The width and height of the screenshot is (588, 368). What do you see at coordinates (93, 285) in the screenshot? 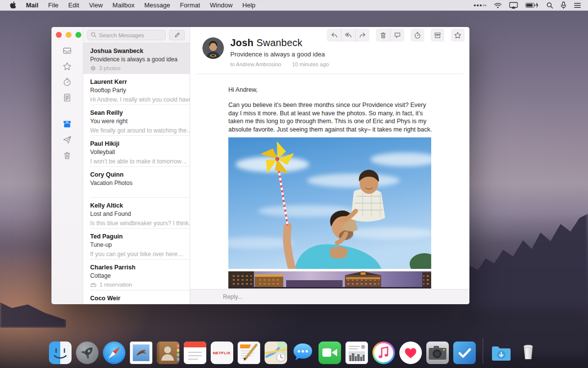
I see `couch-icon` at bounding box center [93, 285].